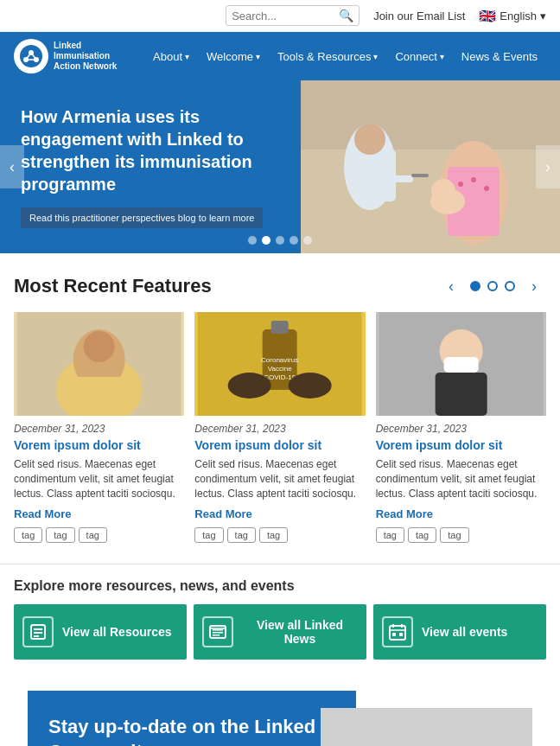 This screenshot has width=560, height=746. Describe the element at coordinates (500, 57) in the screenshot. I see `nav-item-news: News & Events` at that location.